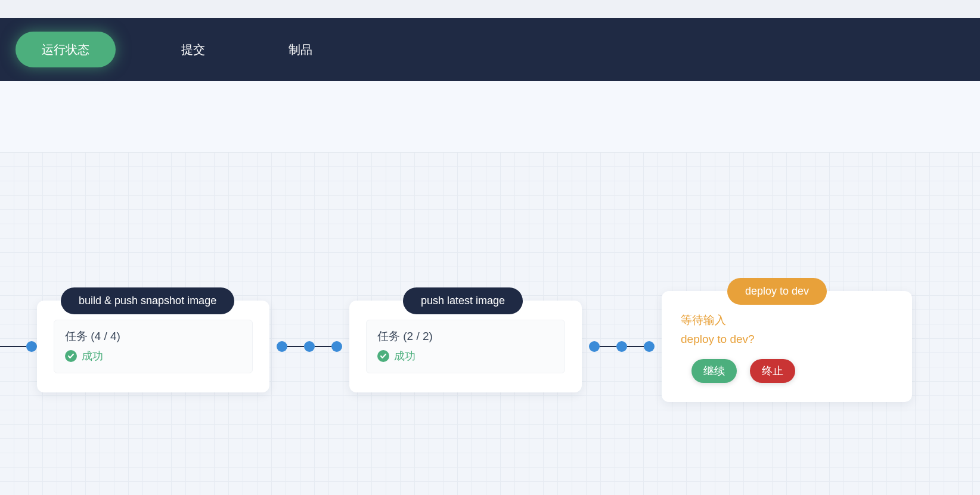  I want to click on sub-header-band, so click(490, 117).